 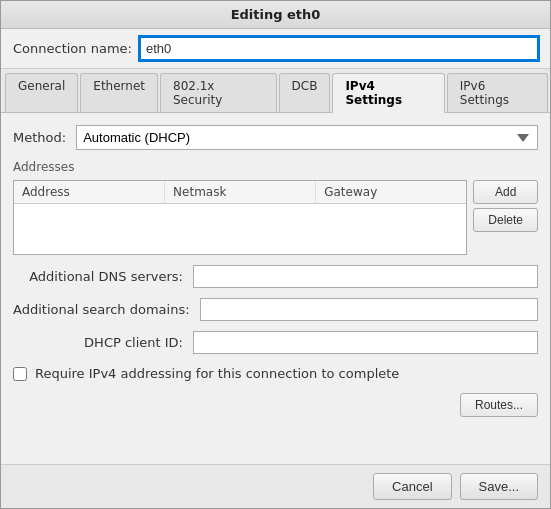 I want to click on header-address: Address, so click(x=90, y=192).